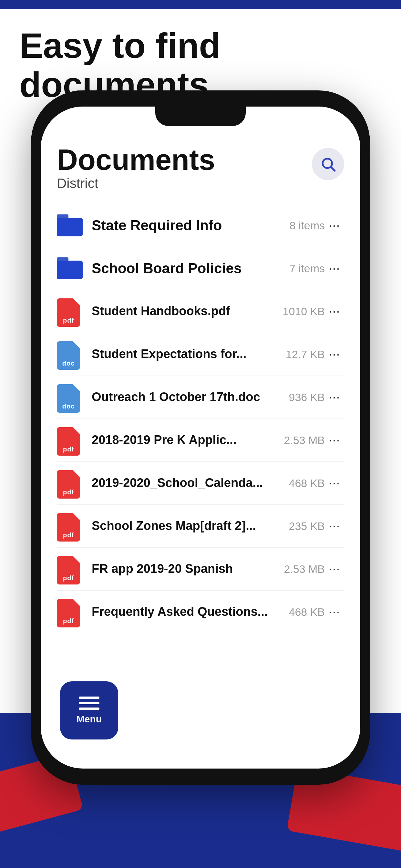 The height and width of the screenshot is (868, 401). I want to click on doc-name: School Board Policies, so click(187, 268).